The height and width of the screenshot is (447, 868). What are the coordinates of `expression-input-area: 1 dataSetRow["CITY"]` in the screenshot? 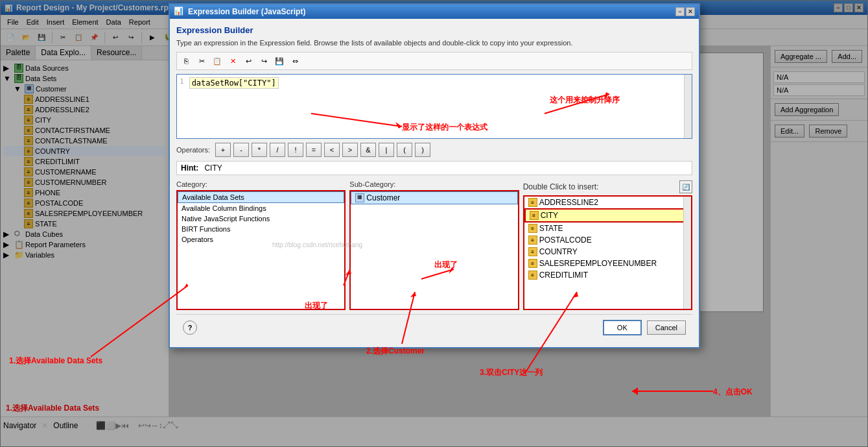 It's located at (434, 106).